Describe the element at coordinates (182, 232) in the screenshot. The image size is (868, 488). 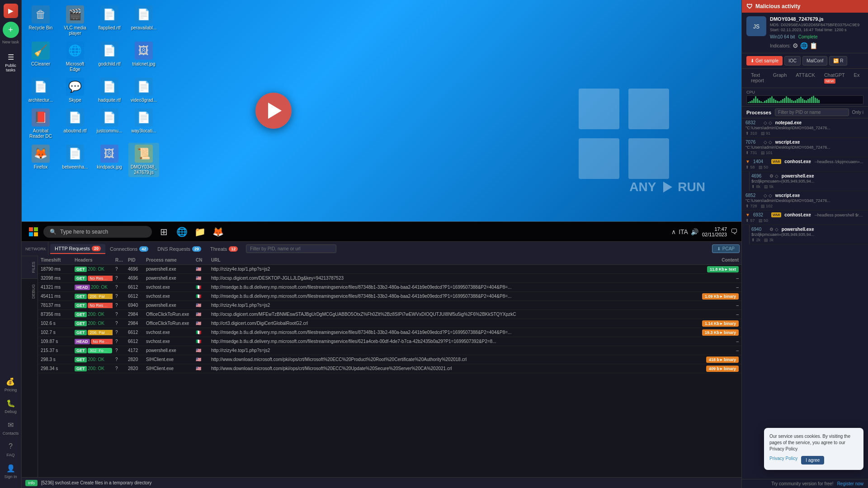
I see `taskbar-app-edge: 🌐` at that location.